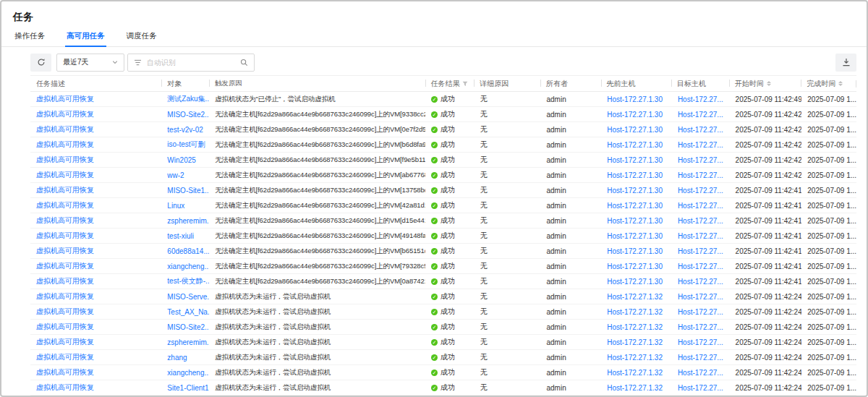  What do you see at coordinates (90, 62) in the screenshot?
I see `date-range-select: 最近7天` at bounding box center [90, 62].